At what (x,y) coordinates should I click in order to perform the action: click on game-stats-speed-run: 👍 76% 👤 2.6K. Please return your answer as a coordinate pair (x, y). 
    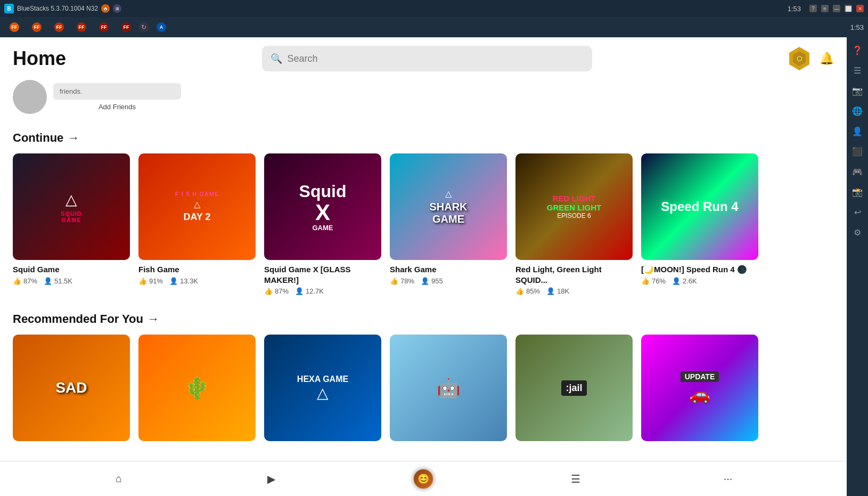
    Looking at the image, I should click on (700, 281).